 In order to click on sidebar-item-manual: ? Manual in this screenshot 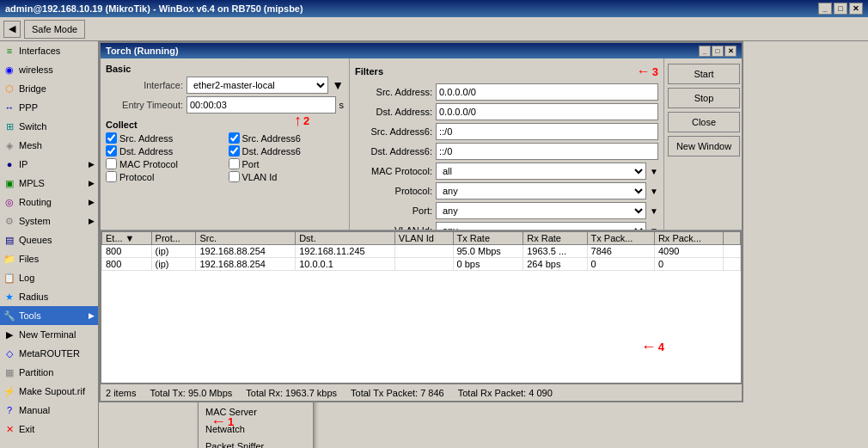, I will do `click(49, 410)`.